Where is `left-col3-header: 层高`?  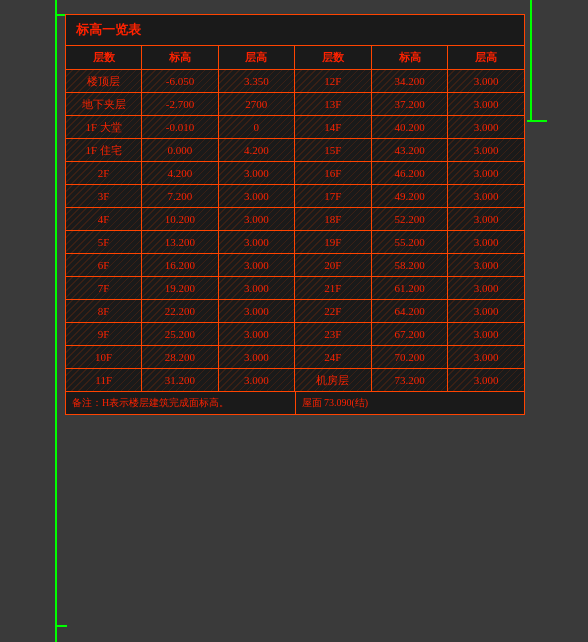 left-col3-header: 层高 is located at coordinates (256, 58).